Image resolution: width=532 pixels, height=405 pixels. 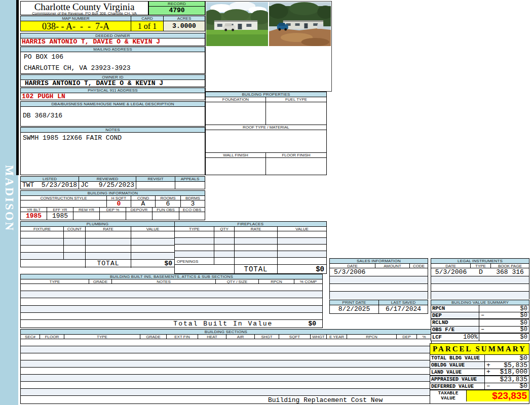 What do you see at coordinates (205, 269) in the screenshot?
I see `fireplaces-total-spacer` at bounding box center [205, 269].